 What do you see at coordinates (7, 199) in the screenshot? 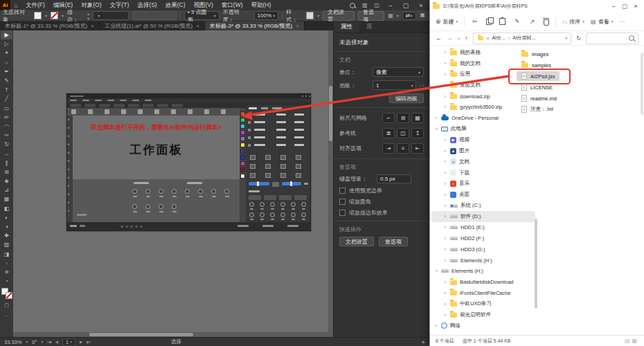
I see `mesh-tool: ▦` at bounding box center [7, 199].